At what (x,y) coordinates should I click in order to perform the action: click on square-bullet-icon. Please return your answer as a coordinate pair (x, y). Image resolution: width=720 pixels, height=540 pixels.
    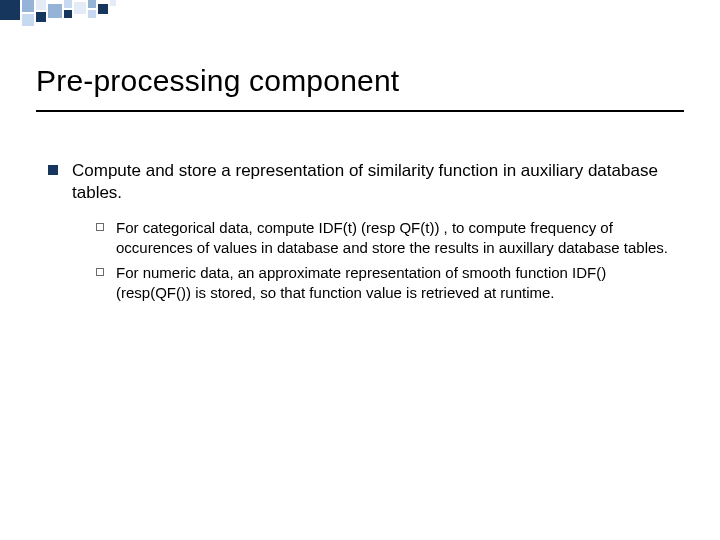
    Looking at the image, I should click on (53, 170).